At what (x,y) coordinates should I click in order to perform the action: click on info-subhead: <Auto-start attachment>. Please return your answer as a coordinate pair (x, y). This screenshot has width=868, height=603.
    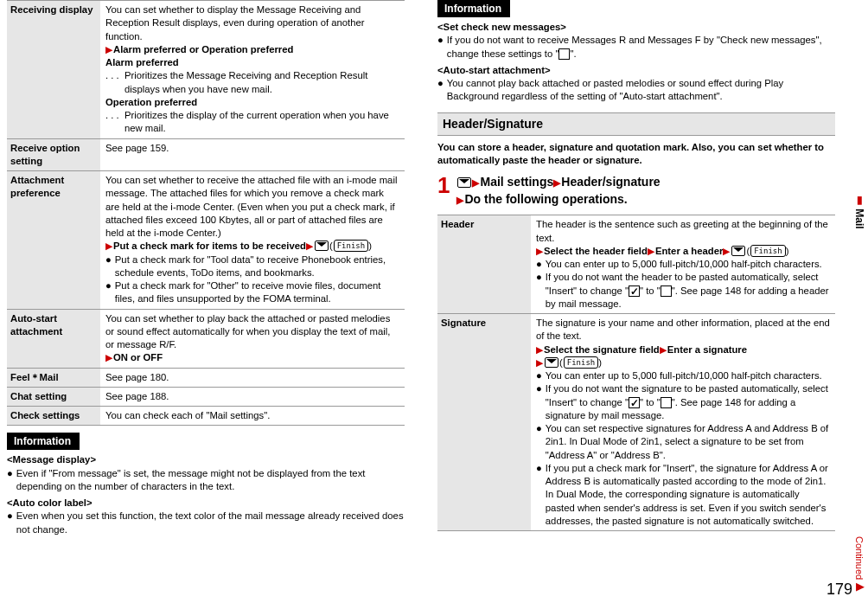
    Looking at the image, I should click on (636, 71).